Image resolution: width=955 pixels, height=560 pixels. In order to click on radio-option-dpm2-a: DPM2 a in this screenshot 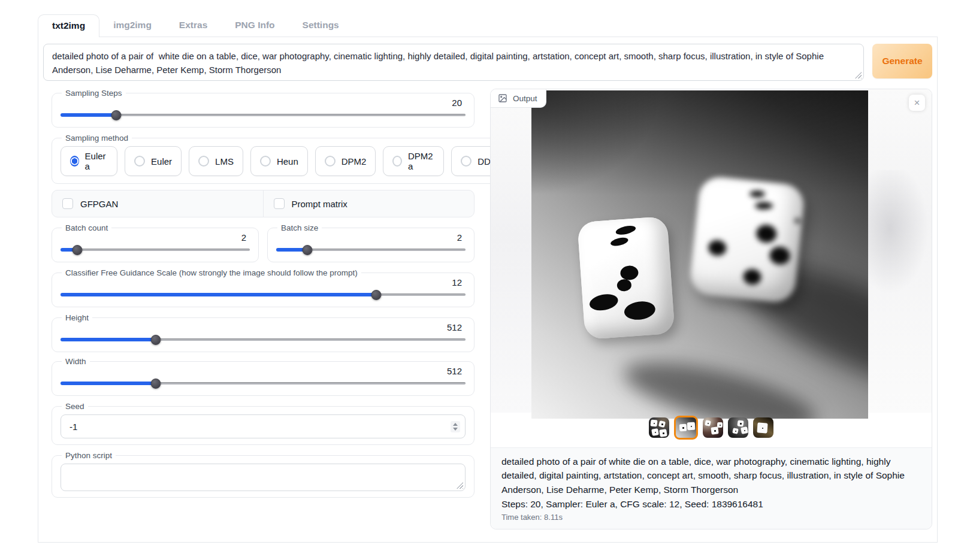, I will do `click(413, 161)`.